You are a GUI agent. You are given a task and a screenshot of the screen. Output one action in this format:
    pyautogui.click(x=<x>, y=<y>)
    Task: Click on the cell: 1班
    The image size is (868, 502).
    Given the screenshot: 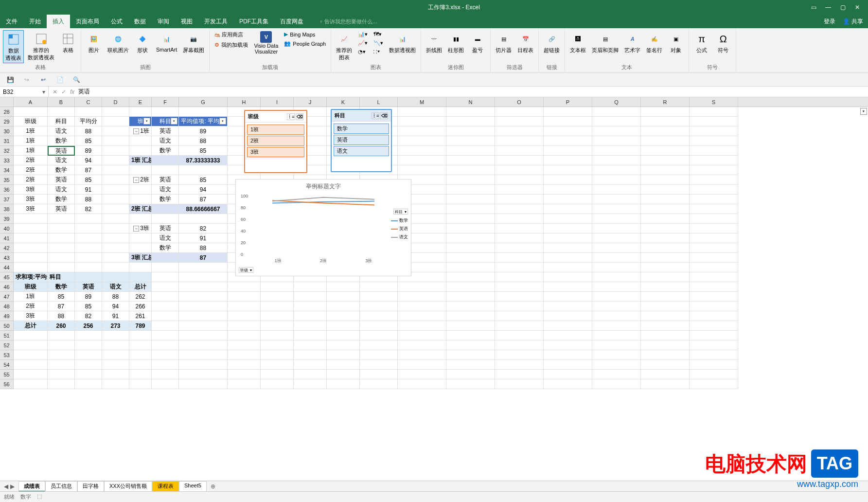 What is the action you would take?
    pyautogui.click(x=31, y=297)
    